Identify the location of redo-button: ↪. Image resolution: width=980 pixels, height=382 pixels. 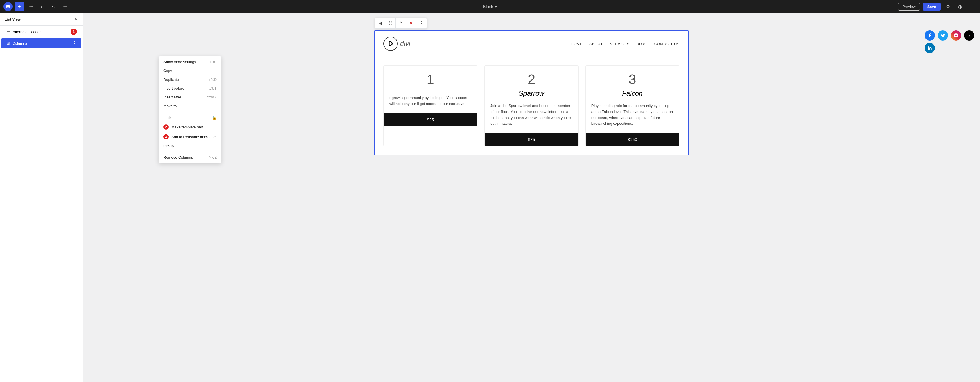
(54, 6).